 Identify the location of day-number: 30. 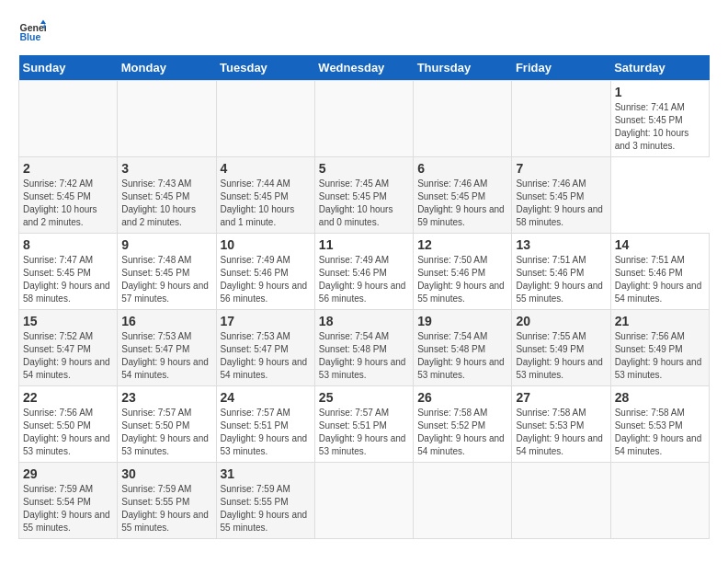
(166, 474).